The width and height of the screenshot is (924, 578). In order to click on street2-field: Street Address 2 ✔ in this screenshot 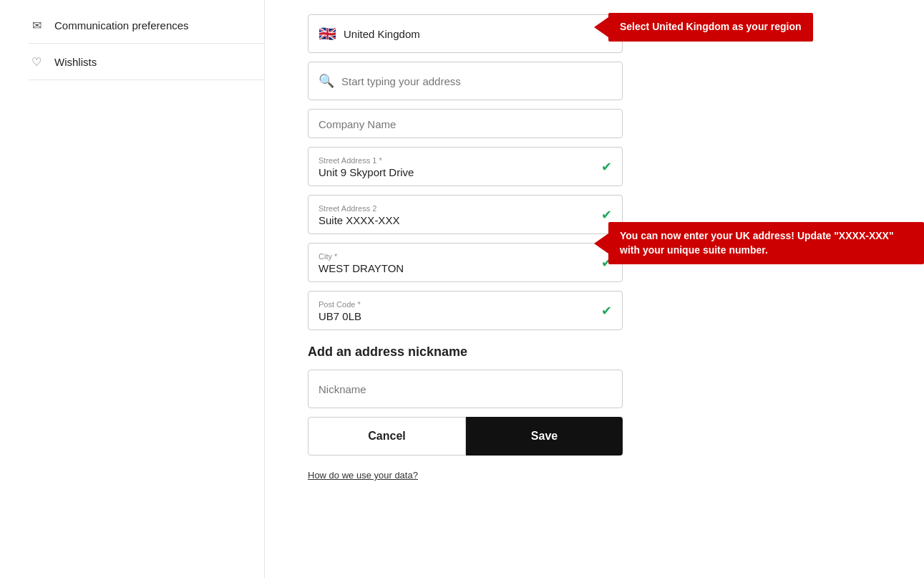, I will do `click(465, 215)`.